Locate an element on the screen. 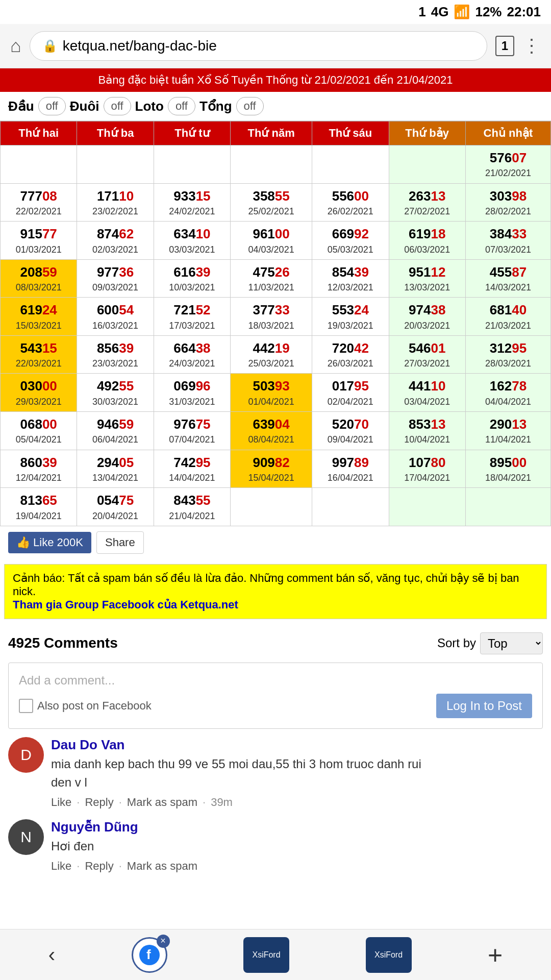 This screenshot has height=980, width=551. table-cell: 4925530/03/2021 is located at coordinates (115, 393).